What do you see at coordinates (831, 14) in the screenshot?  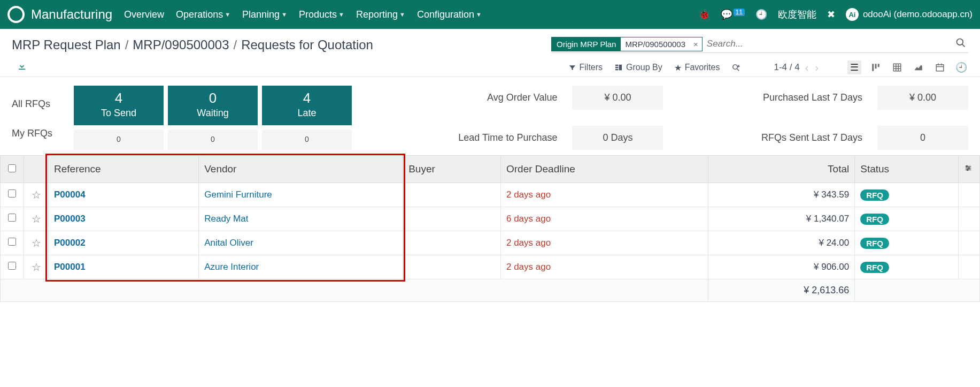 I see `tools-icon: ✖` at bounding box center [831, 14].